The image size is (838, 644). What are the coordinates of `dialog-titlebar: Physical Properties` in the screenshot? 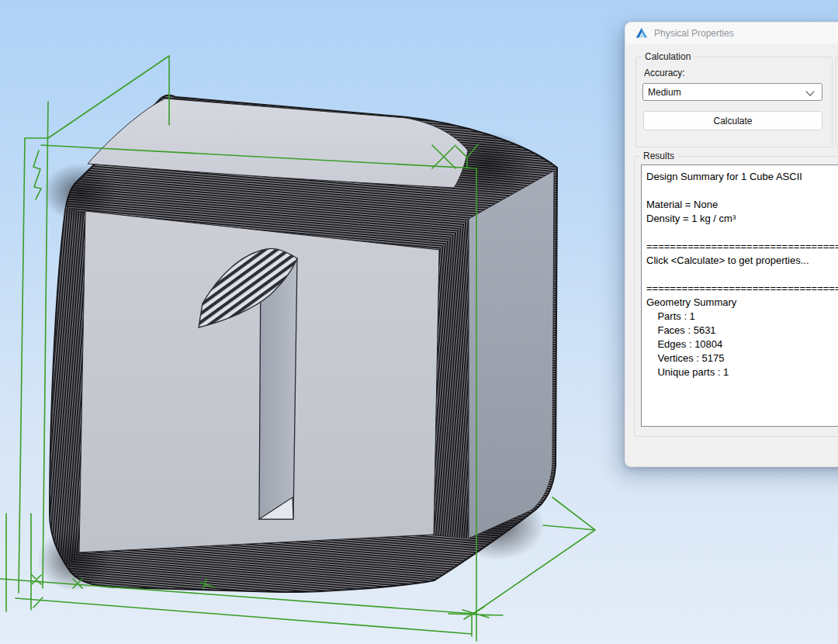 It's located at (732, 33).